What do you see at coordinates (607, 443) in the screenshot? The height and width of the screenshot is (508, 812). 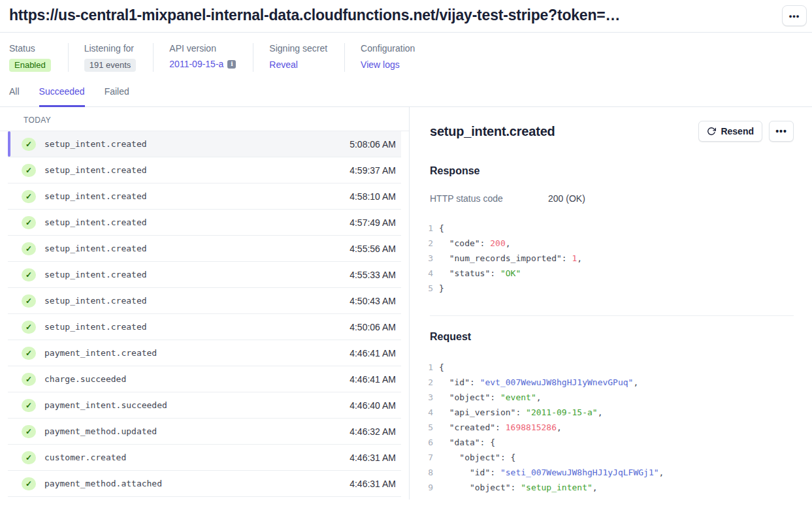 I see `code-line: 6 "data": {` at bounding box center [607, 443].